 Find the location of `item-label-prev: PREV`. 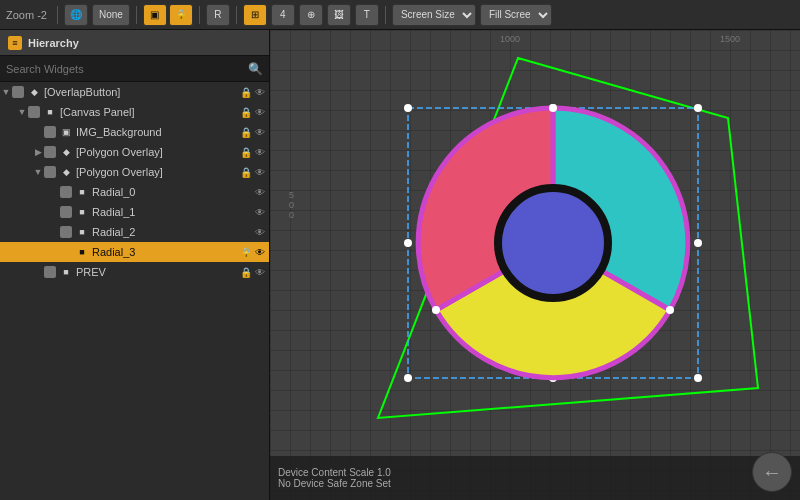

item-label-prev: PREV is located at coordinates (156, 272).